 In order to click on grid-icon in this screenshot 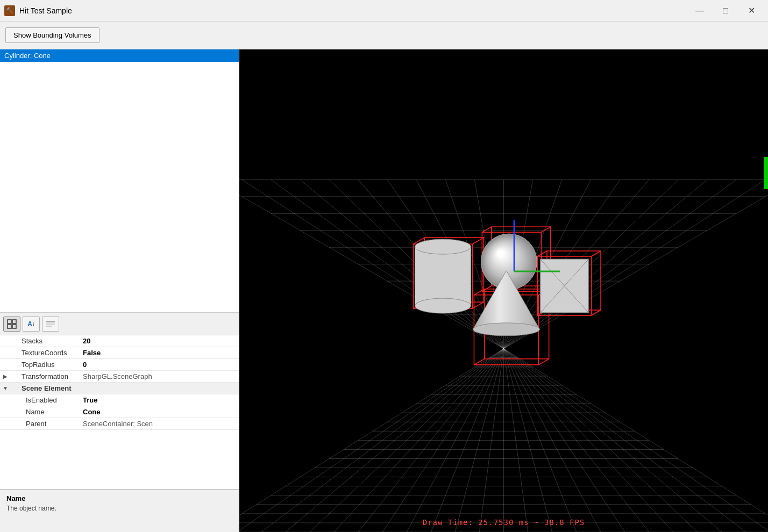, I will do `click(12, 324)`.